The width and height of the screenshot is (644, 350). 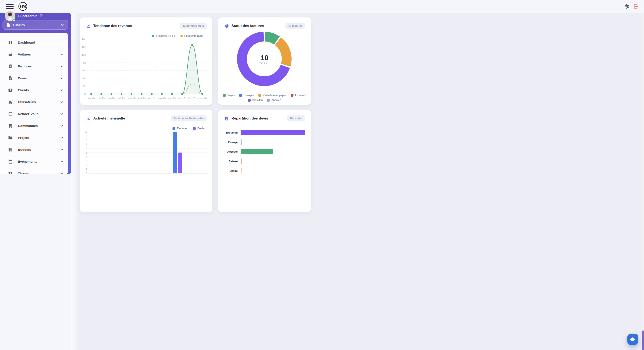 What do you see at coordinates (84, 70) in the screenshot?
I see `svg-text: 6k` at bounding box center [84, 70].